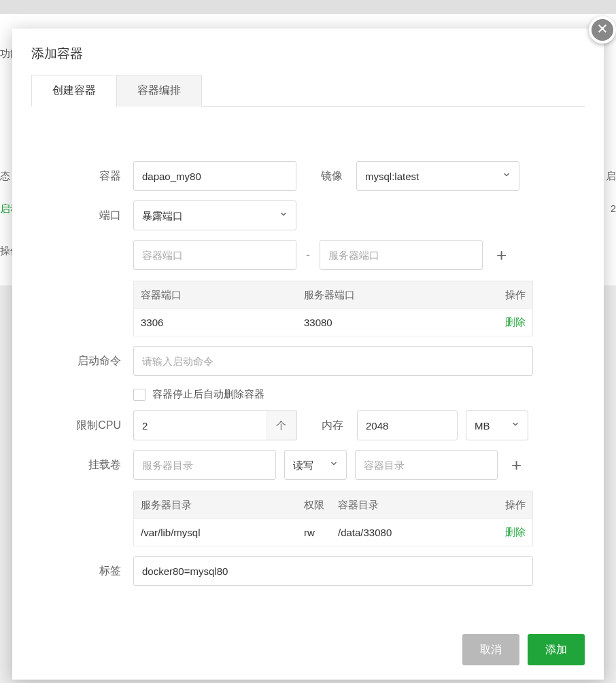 Image resolution: width=616 pixels, height=683 pixels. What do you see at coordinates (222, 533) in the screenshot?
I see `td-server-dir: /var/lib/mysql` at bounding box center [222, 533].